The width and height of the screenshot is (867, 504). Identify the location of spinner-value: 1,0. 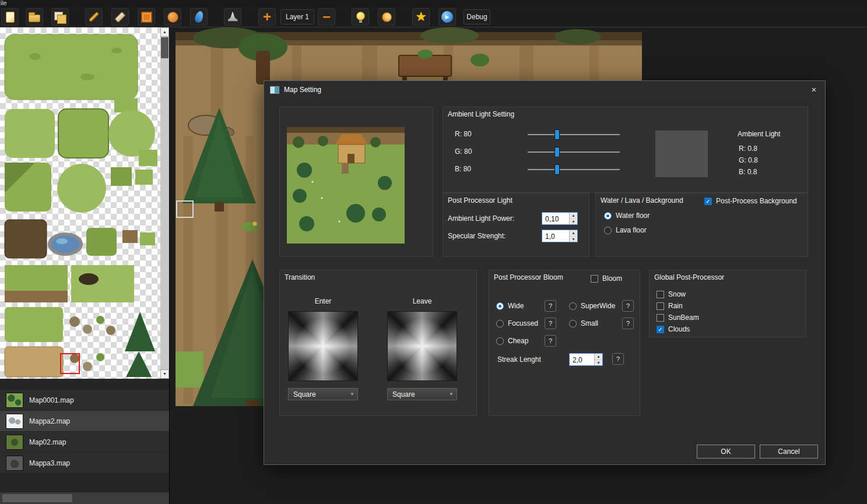
(556, 236).